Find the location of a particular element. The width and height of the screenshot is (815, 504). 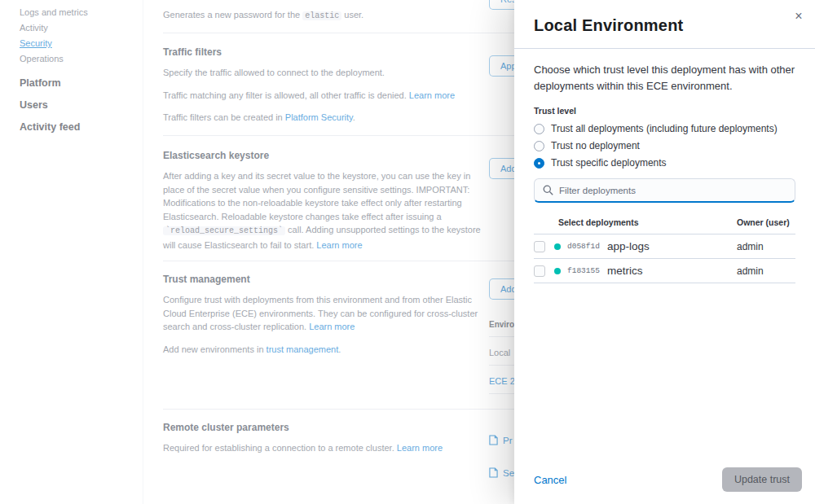

owner-user-header: Owner (user) is located at coordinates (766, 222).